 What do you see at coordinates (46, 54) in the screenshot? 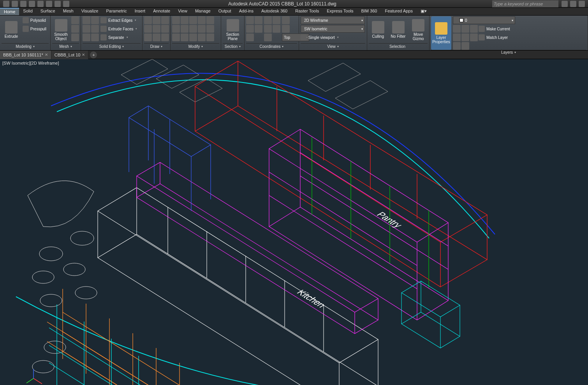
I see `close-icon: ✕` at bounding box center [46, 54].